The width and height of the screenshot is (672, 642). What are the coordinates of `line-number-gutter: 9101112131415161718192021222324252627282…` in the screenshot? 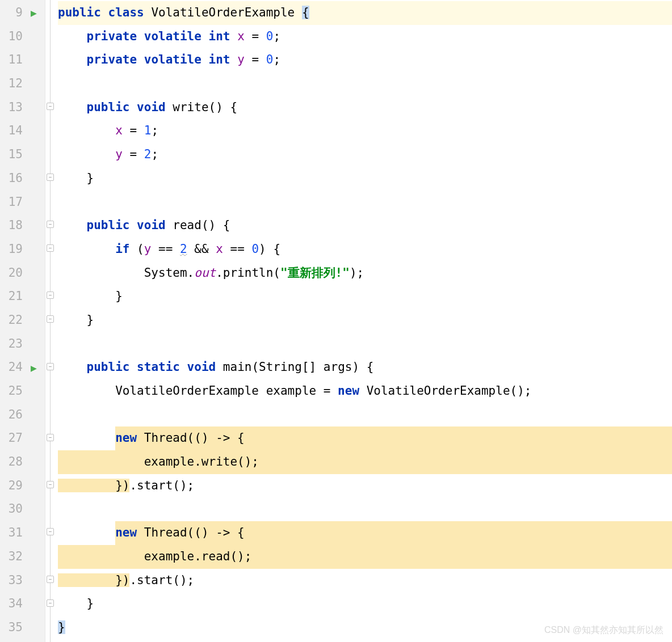 It's located at (14, 321).